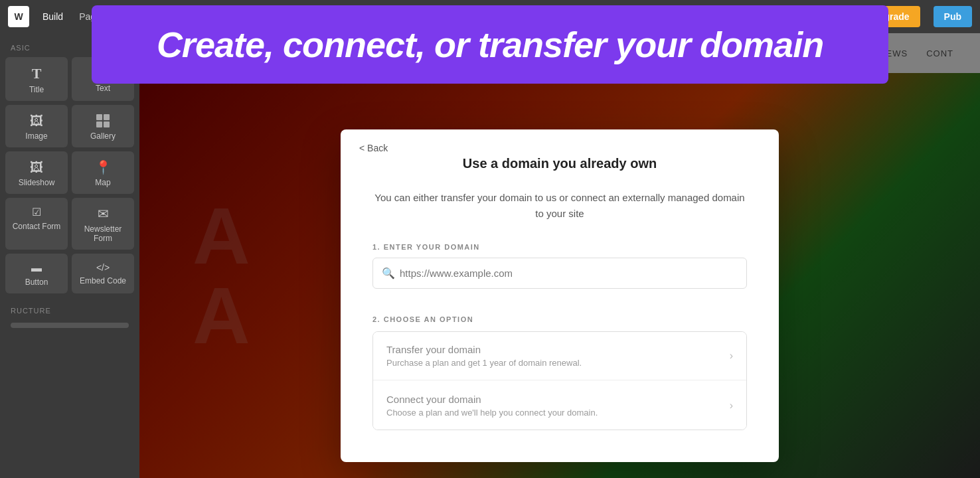  Describe the element at coordinates (103, 136) in the screenshot. I see `sidebar-item-gallery-label: Gallery` at that location.